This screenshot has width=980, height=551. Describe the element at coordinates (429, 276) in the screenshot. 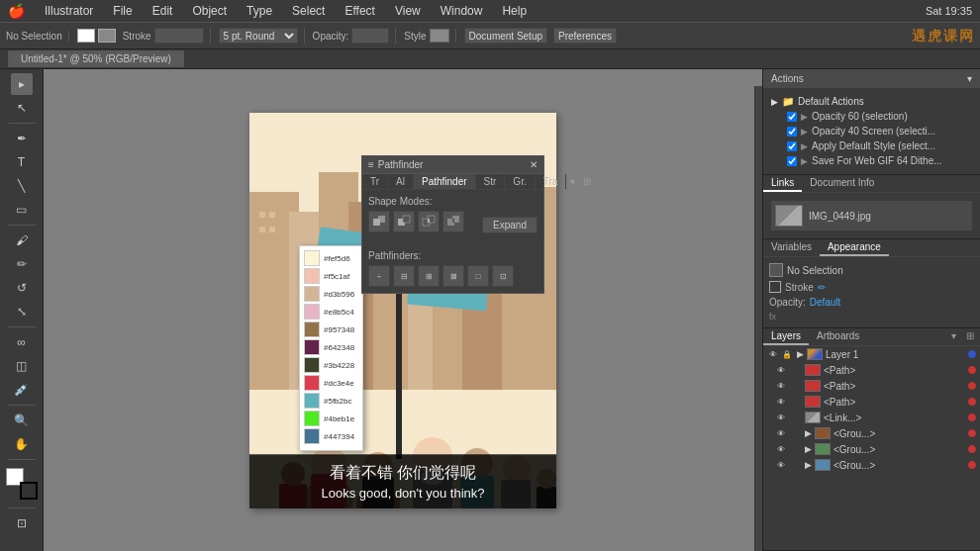

I see `merge-icon: ⊞` at that location.